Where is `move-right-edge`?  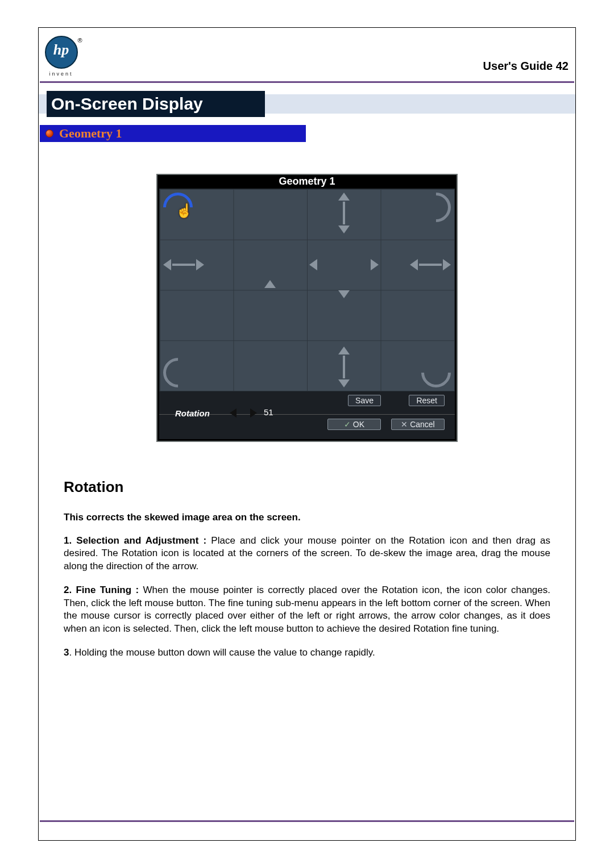
move-right-edge is located at coordinates (418, 265).